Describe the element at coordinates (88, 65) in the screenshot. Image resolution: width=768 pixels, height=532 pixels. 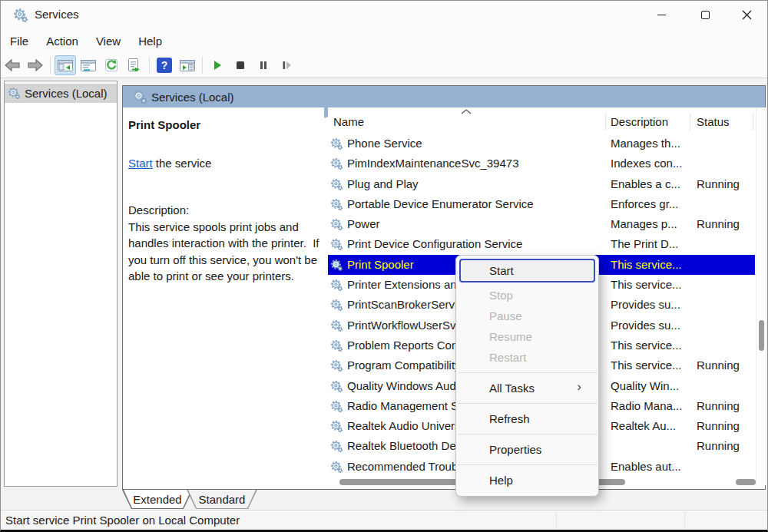
I see `properties-button` at that location.